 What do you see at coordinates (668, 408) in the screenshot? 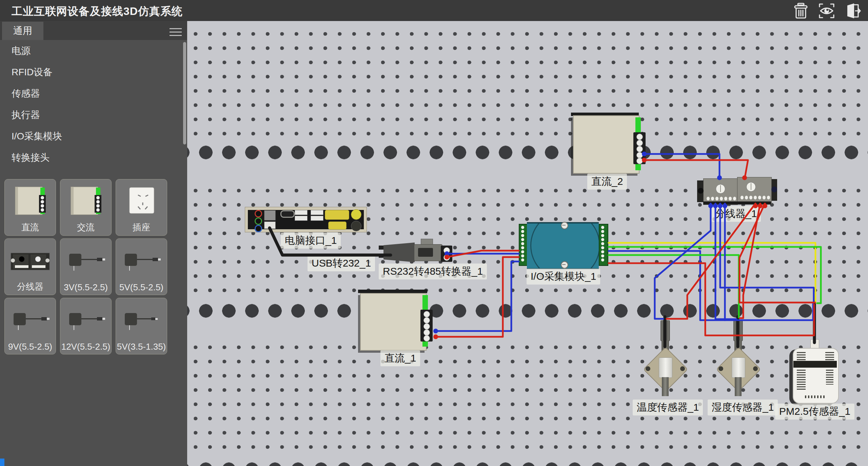
I see `label-temp-sensor: 温度传感器_1` at bounding box center [668, 408].